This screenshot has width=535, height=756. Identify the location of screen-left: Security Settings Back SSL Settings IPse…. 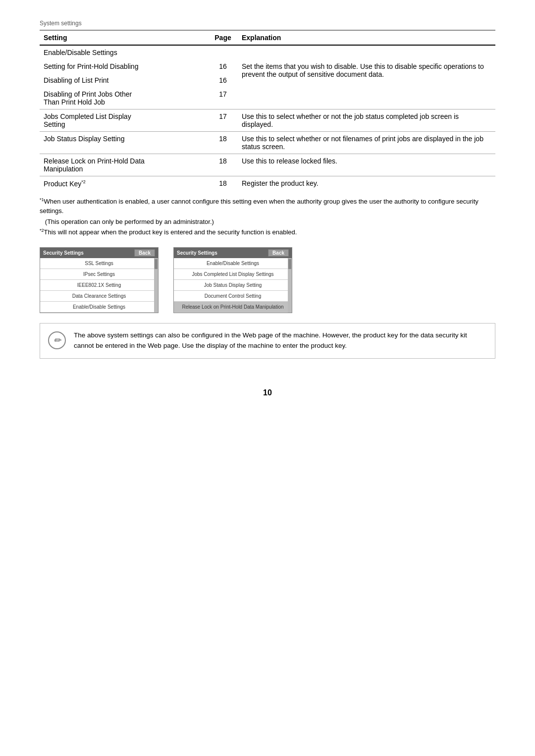
(99, 280).